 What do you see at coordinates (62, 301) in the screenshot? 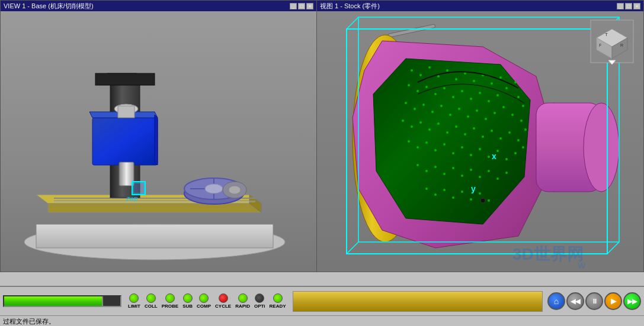
I see `progress-area` at bounding box center [62, 301].